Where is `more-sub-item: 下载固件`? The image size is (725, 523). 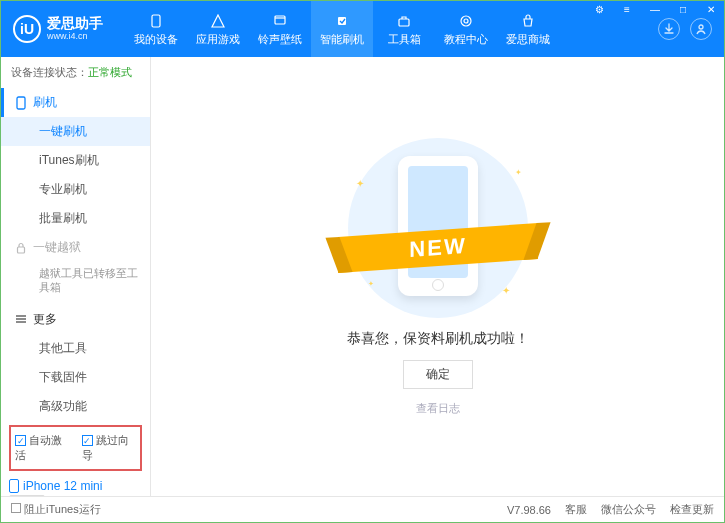
more-sub-item: 下载固件 is located at coordinates (76, 378).